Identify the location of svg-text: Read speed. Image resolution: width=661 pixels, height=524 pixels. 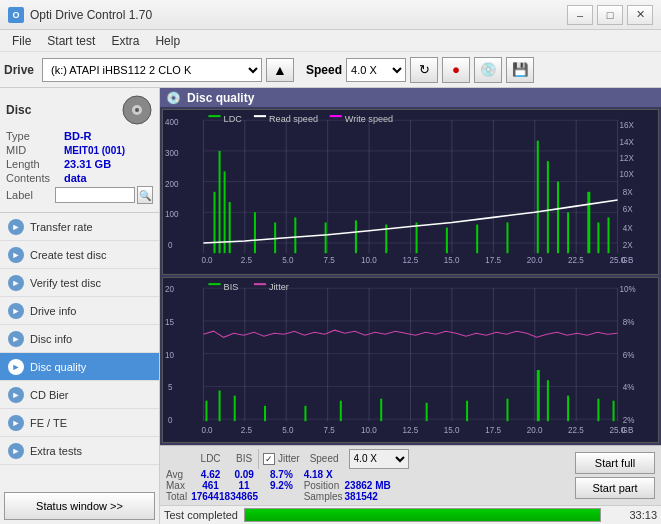
(294, 120).